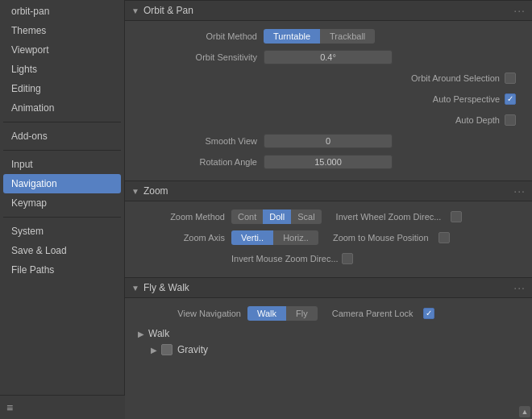 The height and width of the screenshot is (419, 532). What do you see at coordinates (525, 412) in the screenshot?
I see `scroll-down-arrow: ▲` at bounding box center [525, 412].